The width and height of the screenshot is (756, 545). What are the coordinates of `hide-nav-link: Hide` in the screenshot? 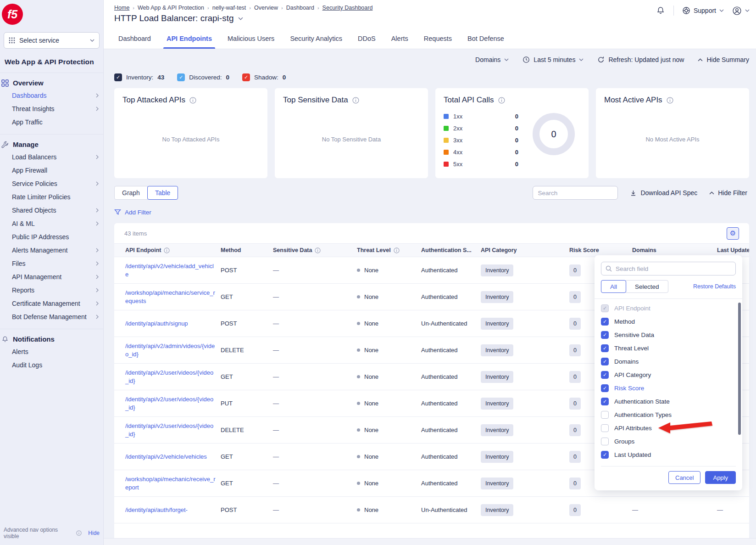 It's located at (94, 533).